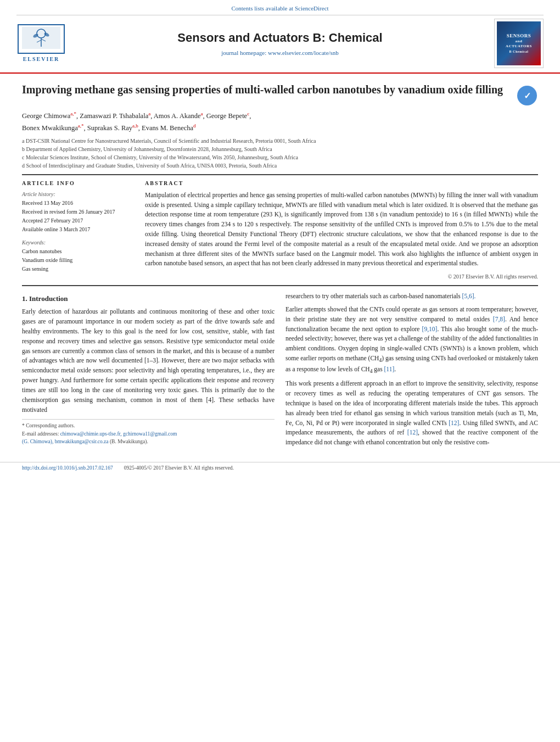 The height and width of the screenshot is (742, 560). What do you see at coordinates (280, 94) in the screenshot?
I see `paper-title-section: Improving methane gas sensing properties…` at bounding box center [280, 94].